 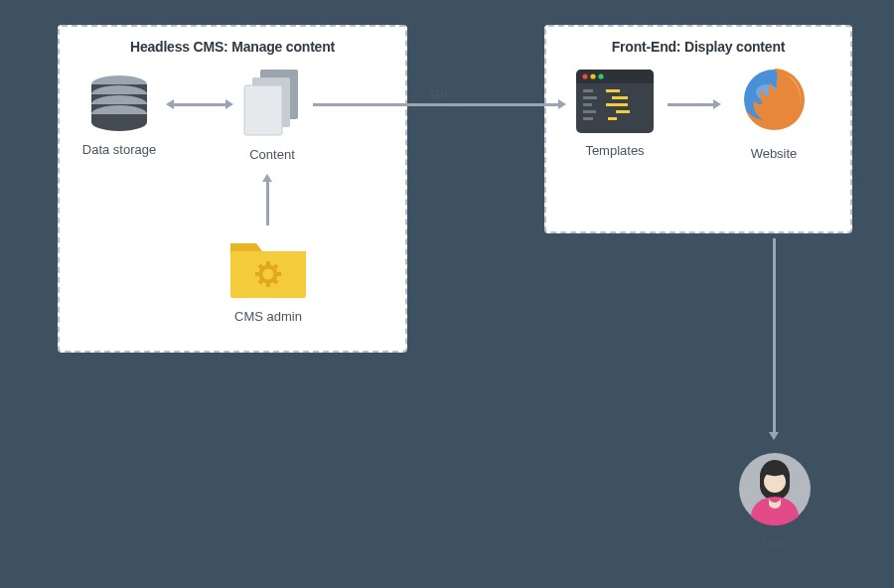 I want to click on node-templates: Templates, so click(x=615, y=113).